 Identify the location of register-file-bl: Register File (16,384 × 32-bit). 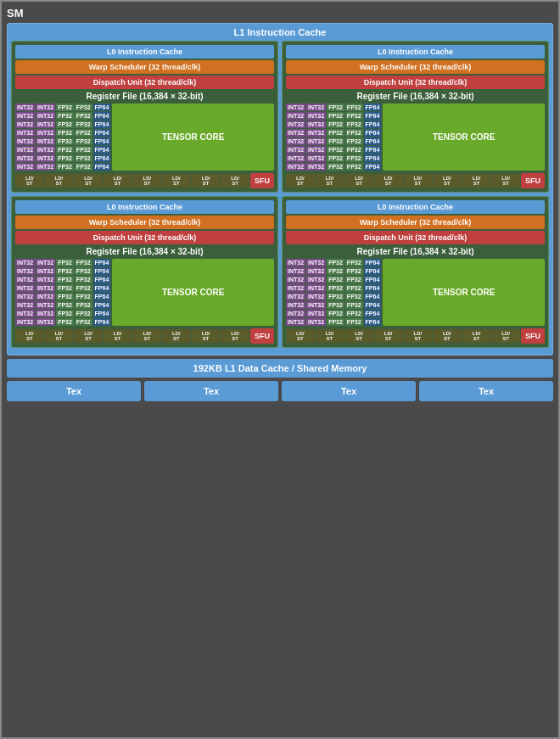
(144, 251).